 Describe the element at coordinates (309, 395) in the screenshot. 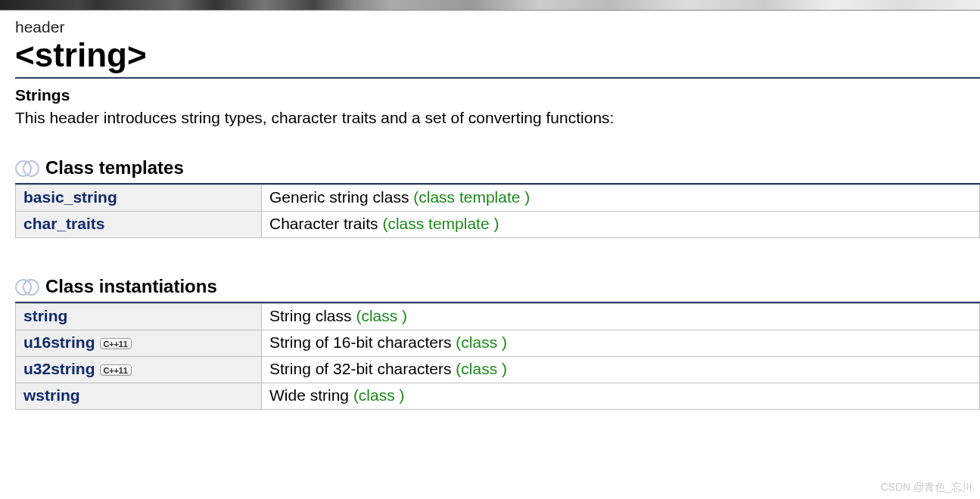

I see `row-desc: Wide string` at that location.